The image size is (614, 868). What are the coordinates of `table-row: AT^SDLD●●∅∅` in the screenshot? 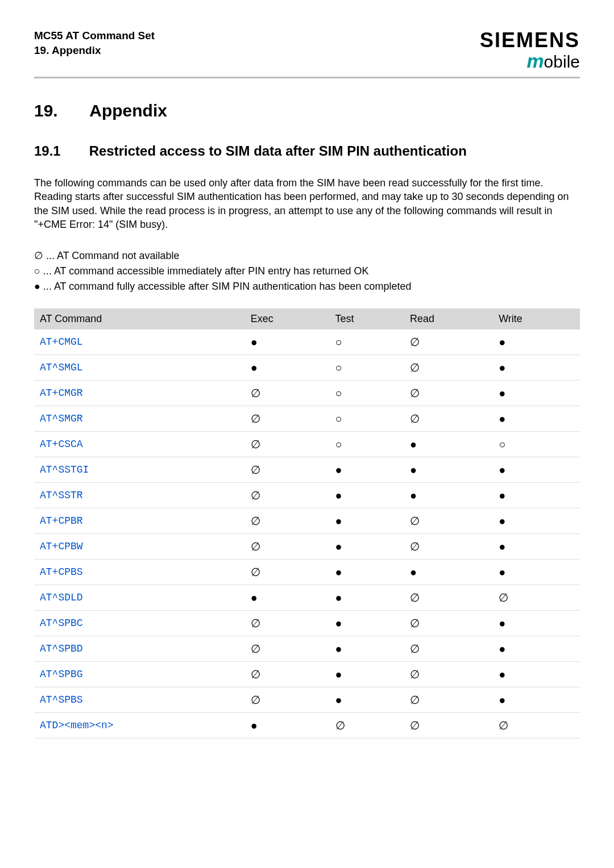 It's located at (307, 598).